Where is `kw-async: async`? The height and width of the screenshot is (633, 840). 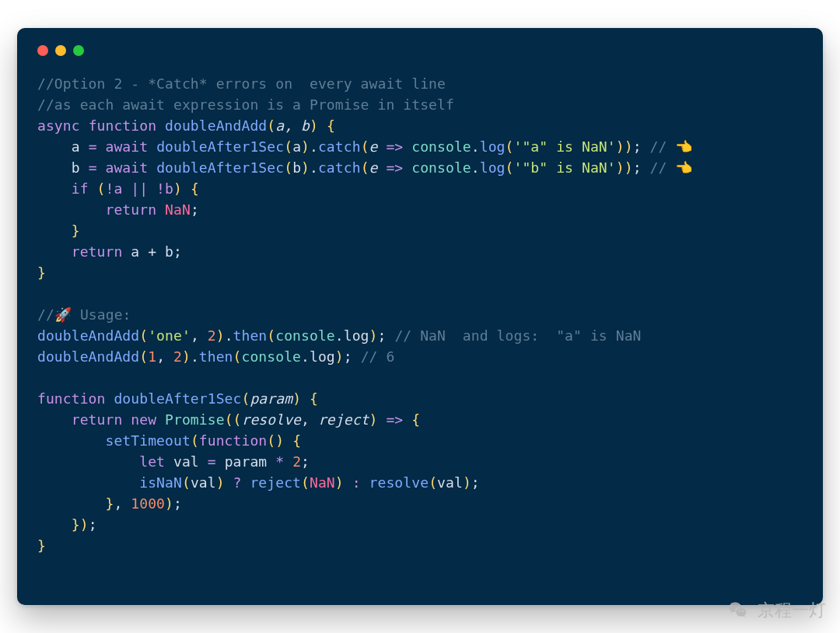 kw-async: async is located at coordinates (59, 126).